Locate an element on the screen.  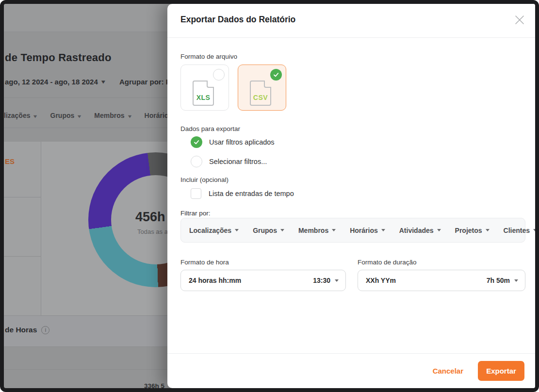
duration-format-label: Formato de duração is located at coordinates (387, 262).